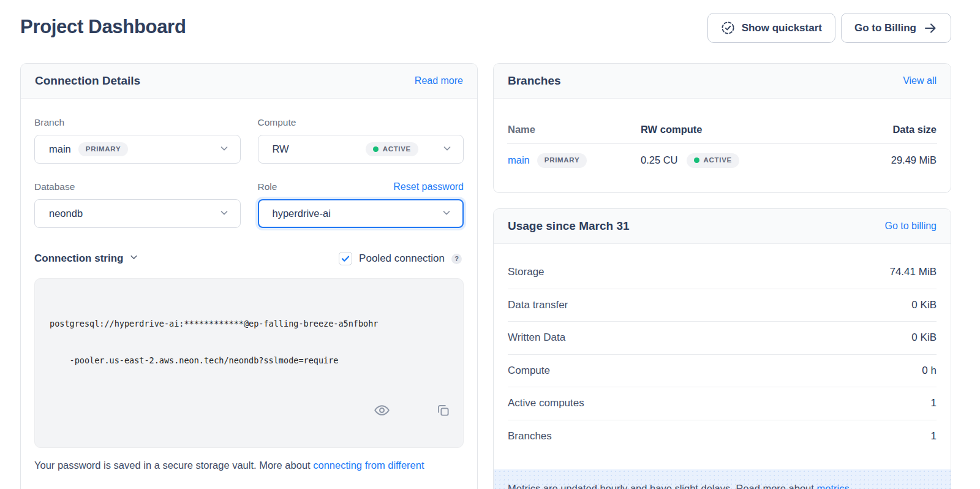 The height and width of the screenshot is (489, 980). I want to click on branch-table-row: main PRIMARY 0.25 CU ACTIVE 29.49 MiB, so click(722, 162).